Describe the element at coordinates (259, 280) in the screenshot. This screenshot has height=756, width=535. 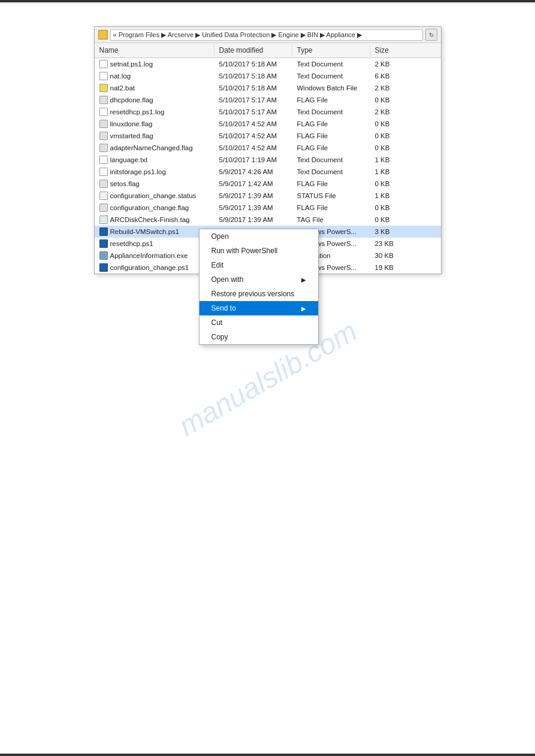
I see `context-menu-item-open-with: Open with▶` at that location.